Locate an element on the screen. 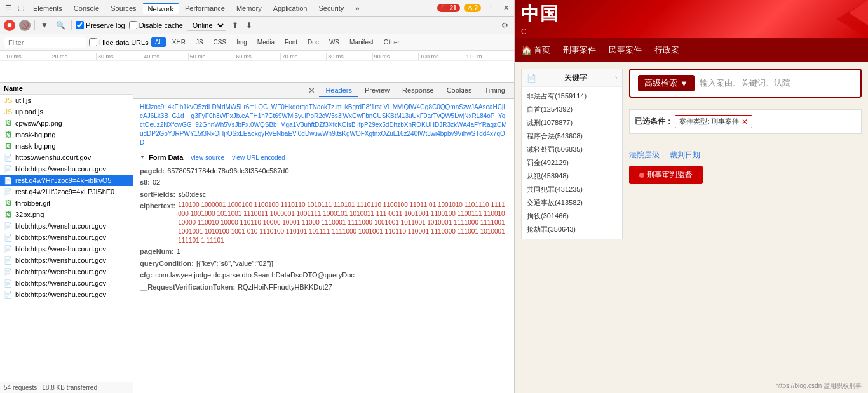  keyword-item: 程序合法(543608) is located at coordinates (572, 136).